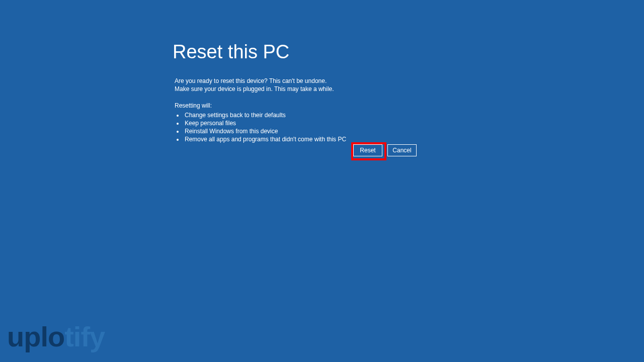 This screenshot has width=644, height=362. What do you see at coordinates (261, 81) in the screenshot?
I see `description-line-1: Are you ready to reset this device? This…` at bounding box center [261, 81].